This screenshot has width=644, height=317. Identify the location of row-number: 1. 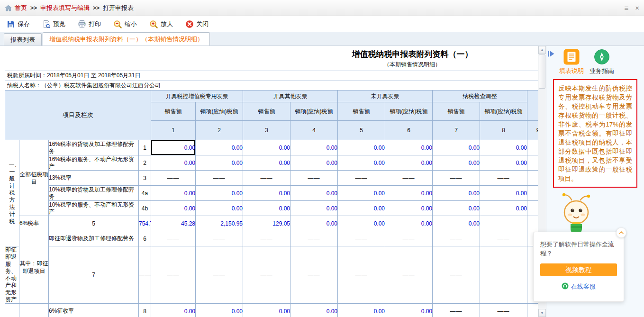
(145, 148).